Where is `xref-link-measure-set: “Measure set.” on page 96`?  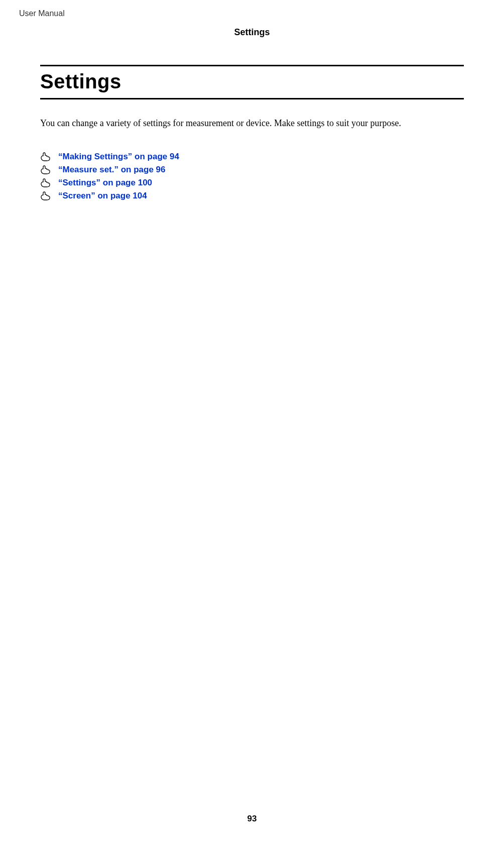
xref-link-measure-set: “Measure set.” on page 96 is located at coordinates (112, 170).